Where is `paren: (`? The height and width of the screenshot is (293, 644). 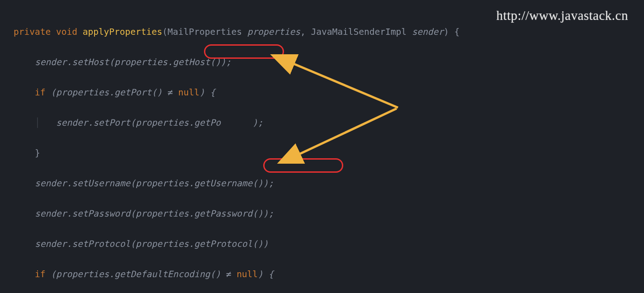
paren: ( is located at coordinates (165, 32).